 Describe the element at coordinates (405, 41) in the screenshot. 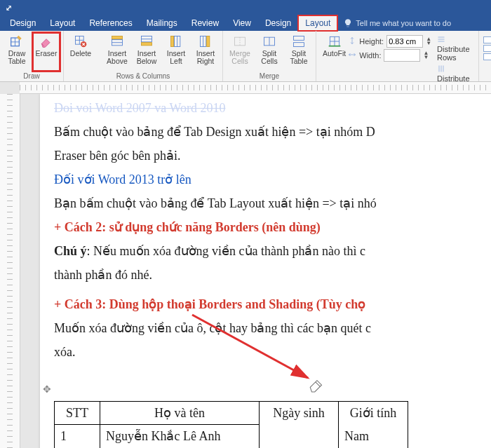

I see `height-input` at that location.